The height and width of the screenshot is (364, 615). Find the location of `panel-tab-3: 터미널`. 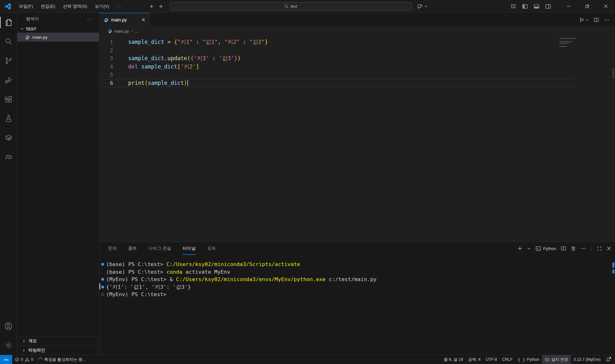

panel-tab-3: 터미널 is located at coordinates (189, 248).